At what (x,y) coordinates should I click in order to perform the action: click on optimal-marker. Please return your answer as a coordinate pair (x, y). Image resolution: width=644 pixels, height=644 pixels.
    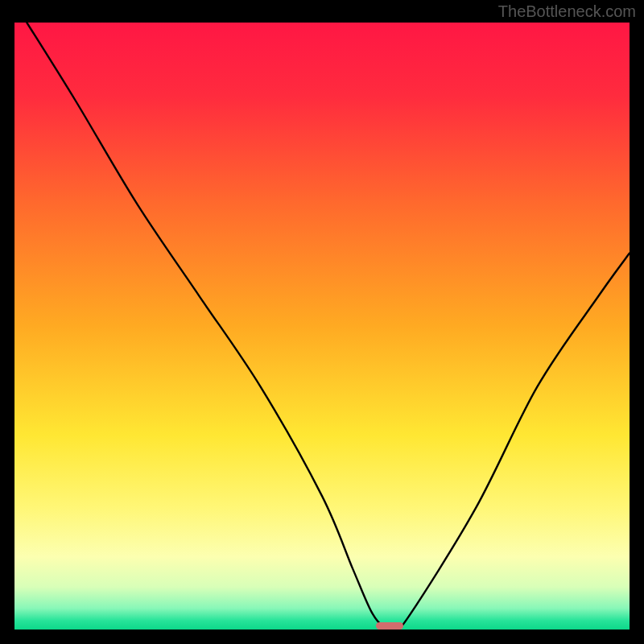
    Looking at the image, I should click on (390, 626).